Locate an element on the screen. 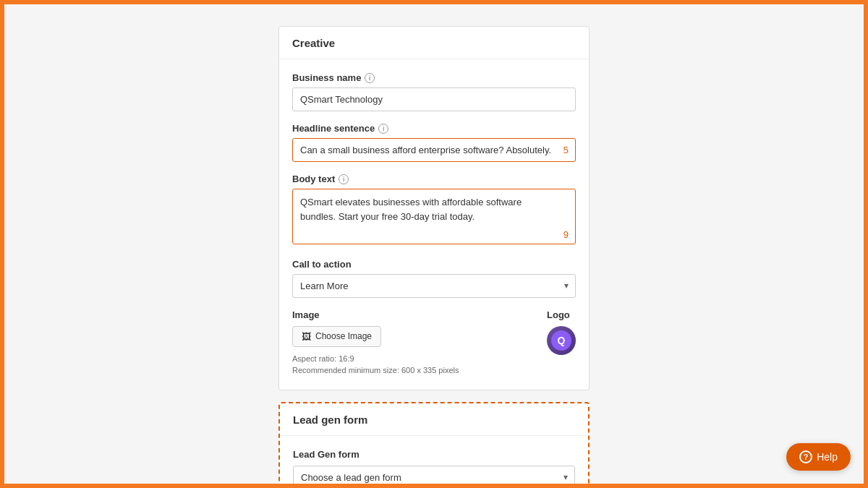 The height and width of the screenshot is (488, 868). lead-gen-form-select: Choose a lead gen form is located at coordinates (434, 475).